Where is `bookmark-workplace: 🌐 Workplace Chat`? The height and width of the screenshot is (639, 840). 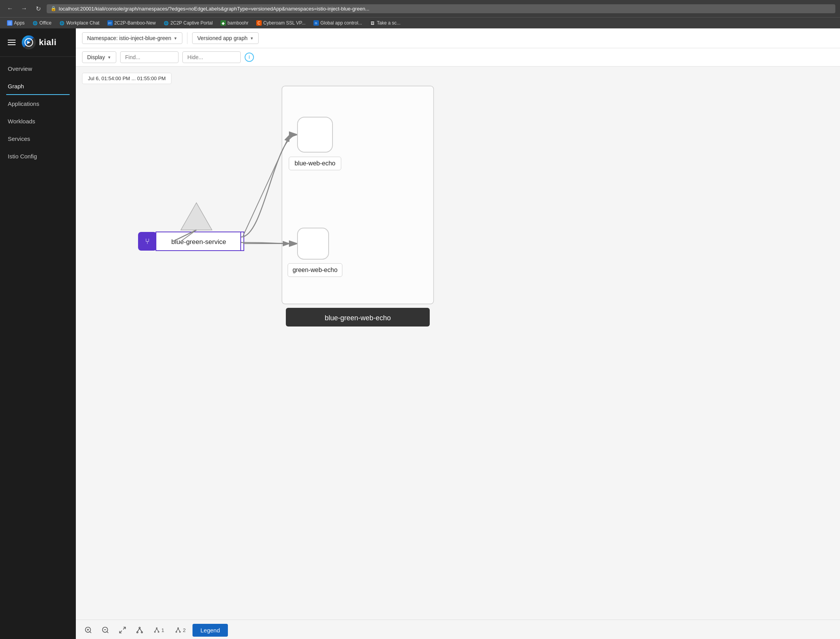 bookmark-workplace: 🌐 Workplace Chat is located at coordinates (79, 23).